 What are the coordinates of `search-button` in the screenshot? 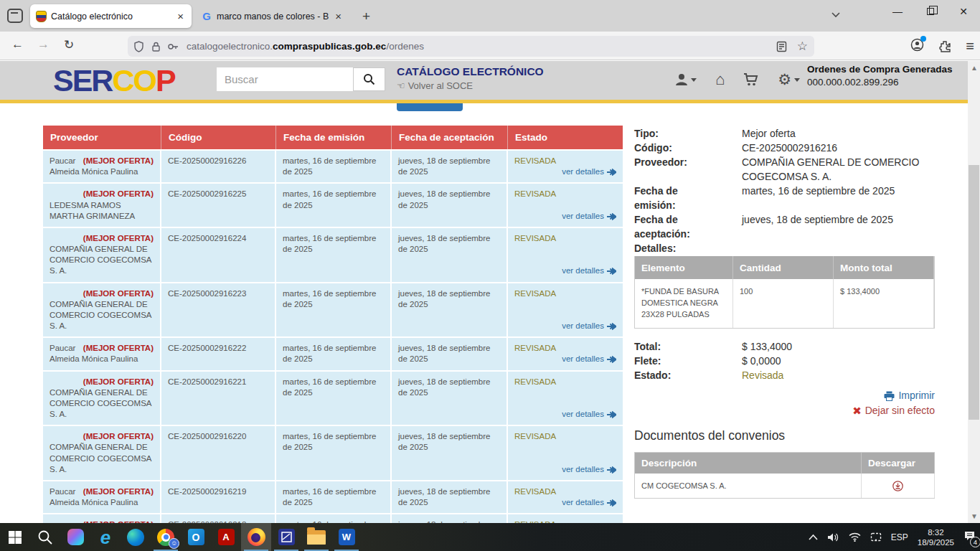 It's located at (369, 79).